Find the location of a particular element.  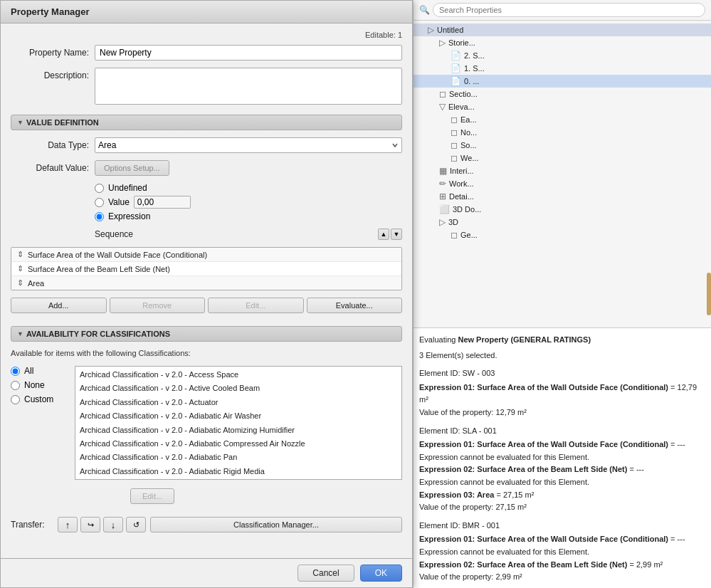

tree-item-label: So... is located at coordinates (468, 145).